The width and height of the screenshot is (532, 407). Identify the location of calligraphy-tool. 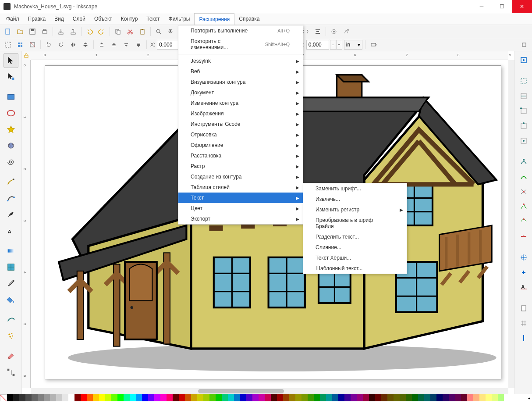
(11, 214).